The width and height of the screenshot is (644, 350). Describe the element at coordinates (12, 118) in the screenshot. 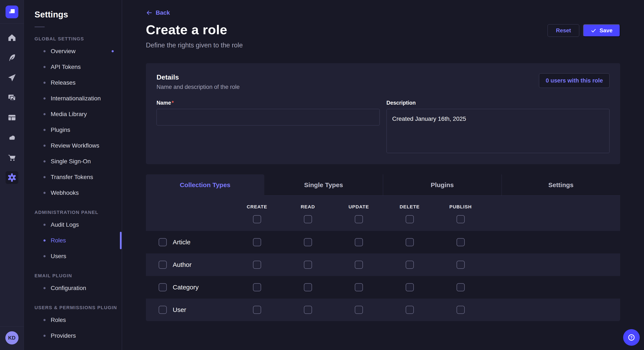

I see `layout-icon` at that location.